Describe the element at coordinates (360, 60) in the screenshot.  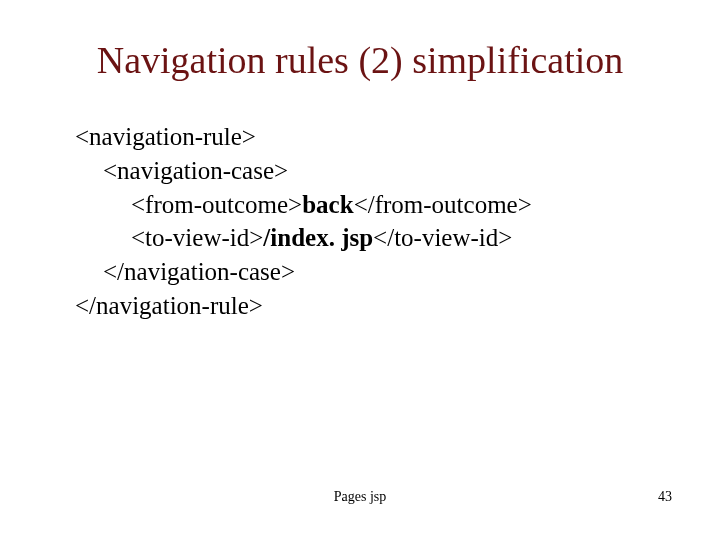
I see `slide-title: Navigation rules (2) simplification` at that location.